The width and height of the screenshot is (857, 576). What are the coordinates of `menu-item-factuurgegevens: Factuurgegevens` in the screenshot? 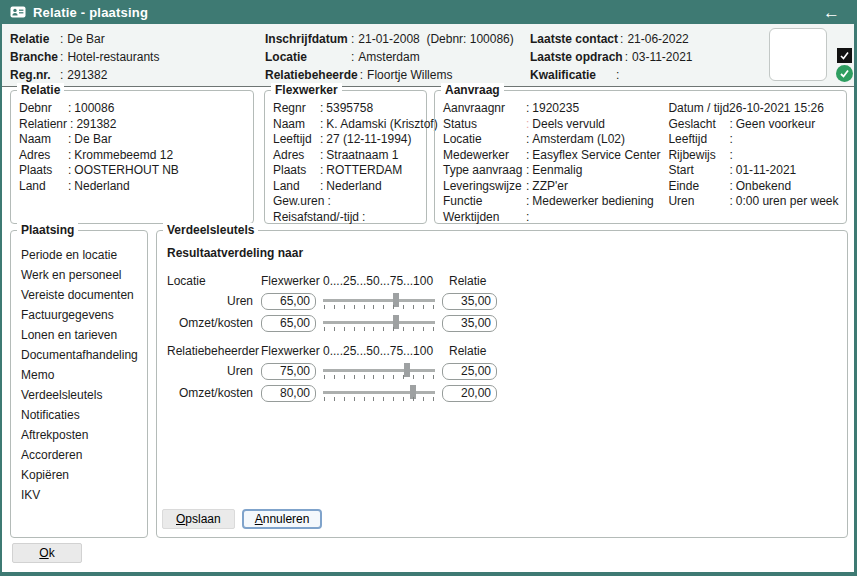 It's located at (84, 315).